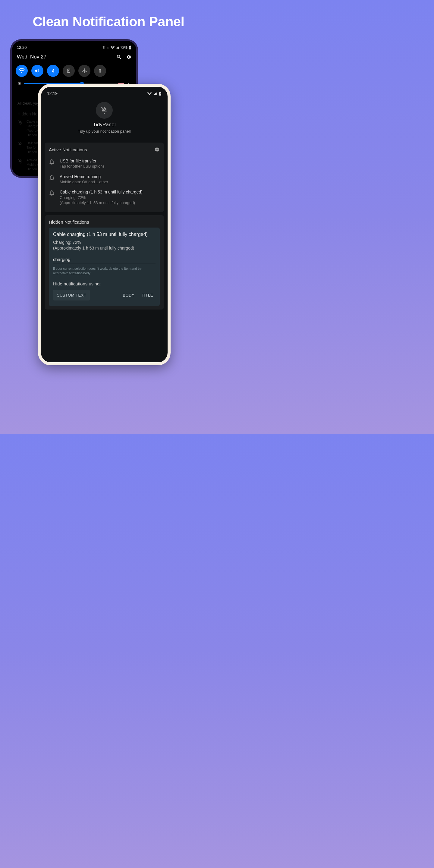  Describe the element at coordinates (110, 177) in the screenshot. I see `notif-title: Arrived Home running` at that location.